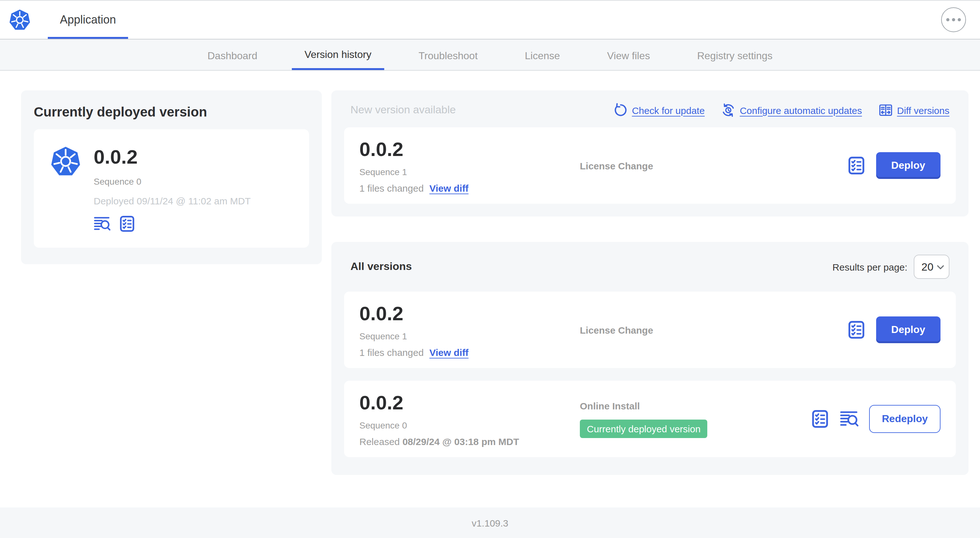  What do you see at coordinates (923, 110) in the screenshot?
I see `link-label: Diff versions` at bounding box center [923, 110].